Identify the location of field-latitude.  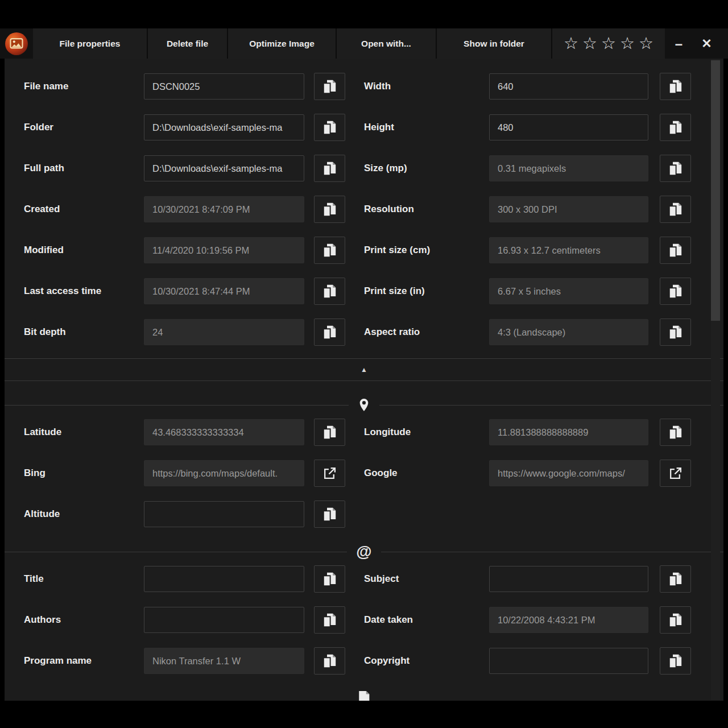
(224, 432).